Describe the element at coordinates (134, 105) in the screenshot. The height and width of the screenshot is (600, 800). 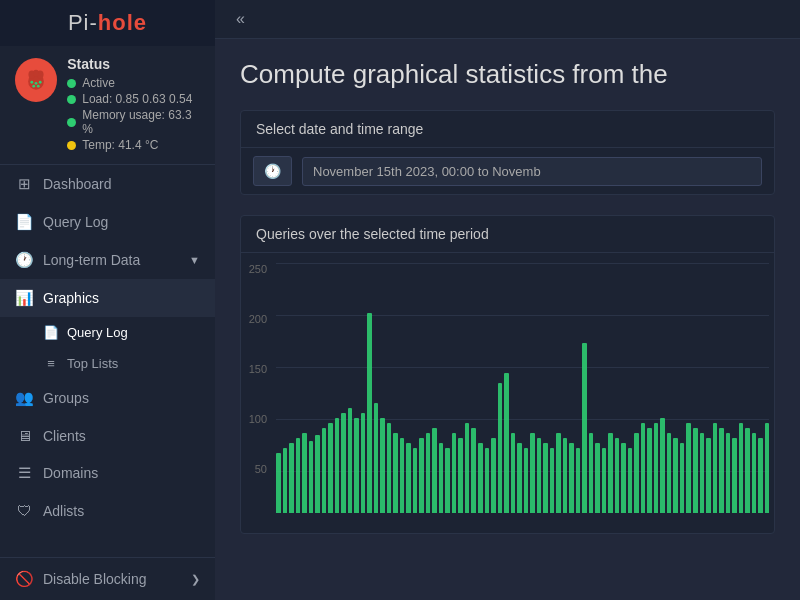
I see `status-info: Status Active Load: 0.85 0.63 0.54 Memor…` at that location.